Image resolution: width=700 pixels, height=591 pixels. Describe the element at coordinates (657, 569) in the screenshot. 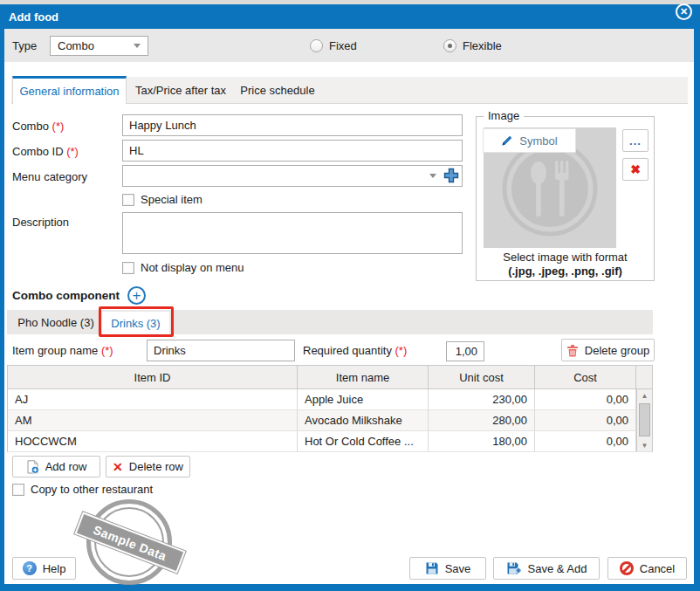

I see `cancel-label: Cancel` at that location.